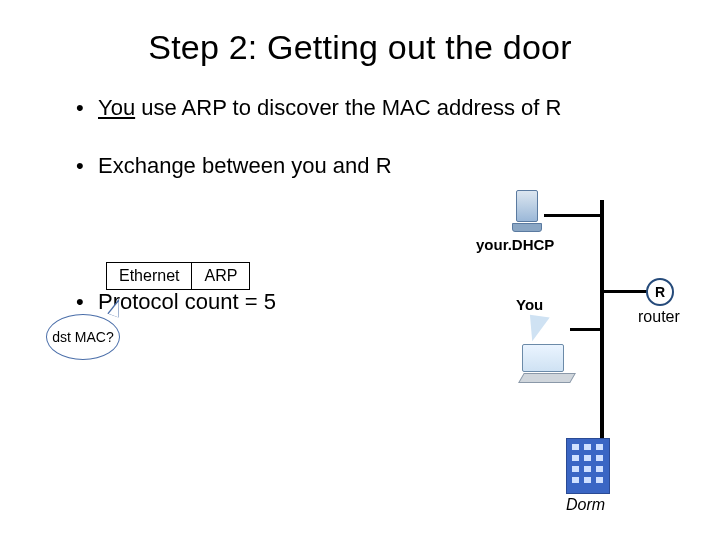 Image resolution: width=720 pixels, height=540 pixels. I want to click on you-tap, so click(586, 330).